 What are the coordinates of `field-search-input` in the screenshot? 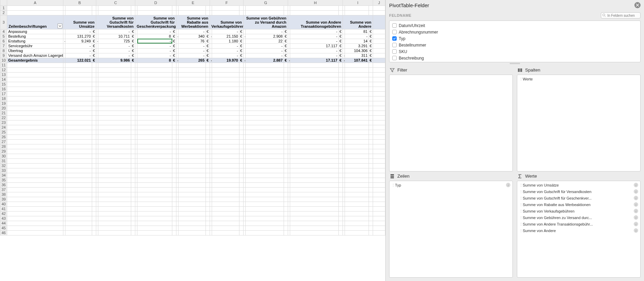 It's located at (621, 15).